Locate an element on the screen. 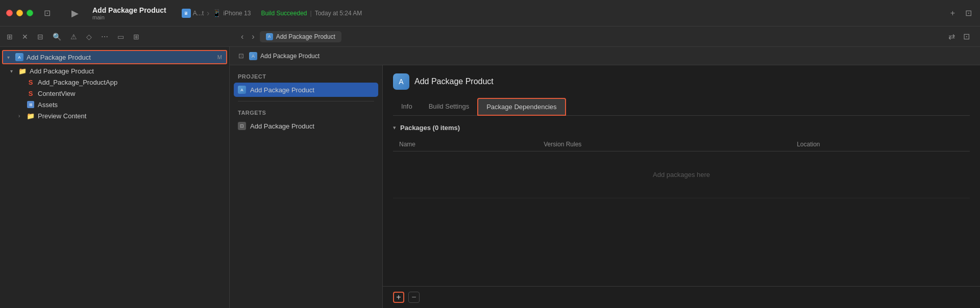 The width and height of the screenshot is (980, 308). preview-folder-icon: 📁 is located at coordinates (31, 116).